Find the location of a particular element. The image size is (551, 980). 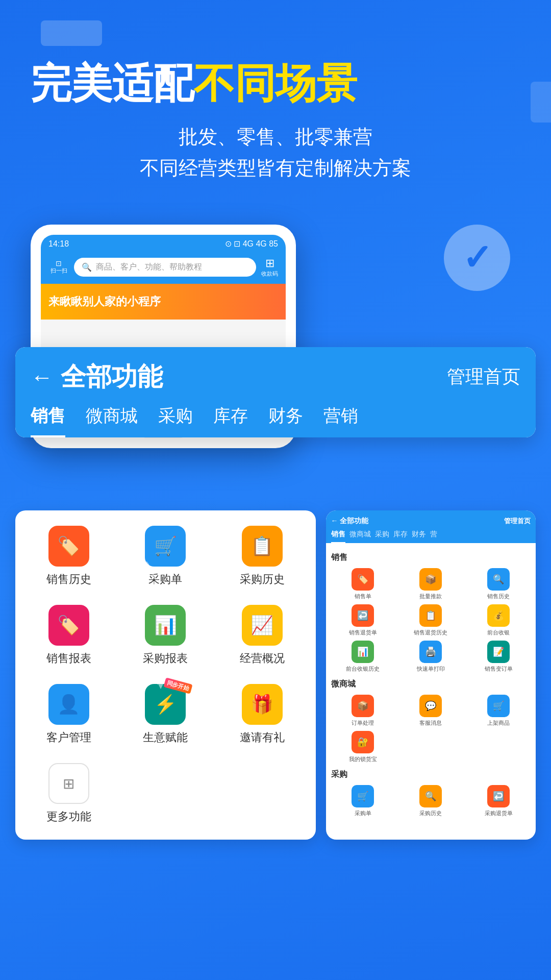

list-item: 📋 采购历史 is located at coordinates (262, 556).